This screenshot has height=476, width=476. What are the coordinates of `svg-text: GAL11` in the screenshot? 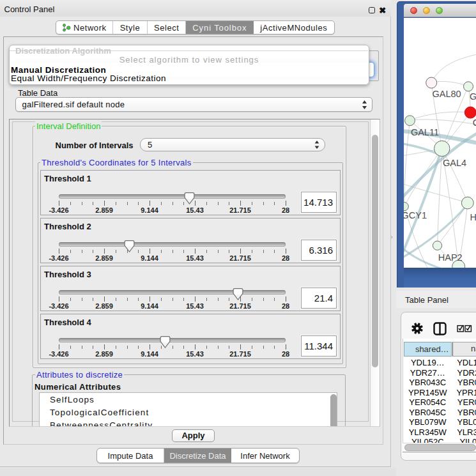 It's located at (425, 132).